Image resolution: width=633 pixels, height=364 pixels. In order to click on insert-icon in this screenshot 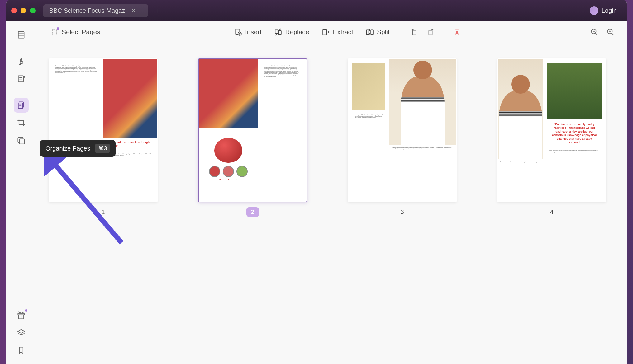, I will do `click(238, 32)`.